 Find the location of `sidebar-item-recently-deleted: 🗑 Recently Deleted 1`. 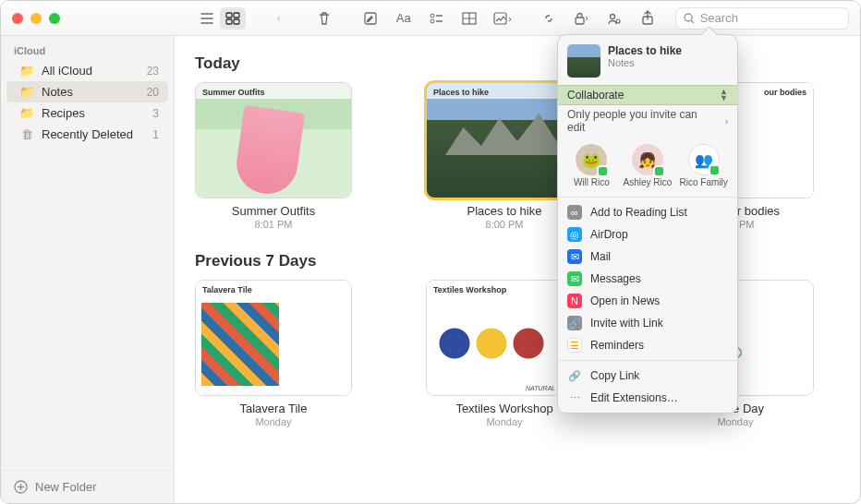

sidebar-item-recently-deleted: 🗑 Recently Deleted 1 is located at coordinates (87, 135).